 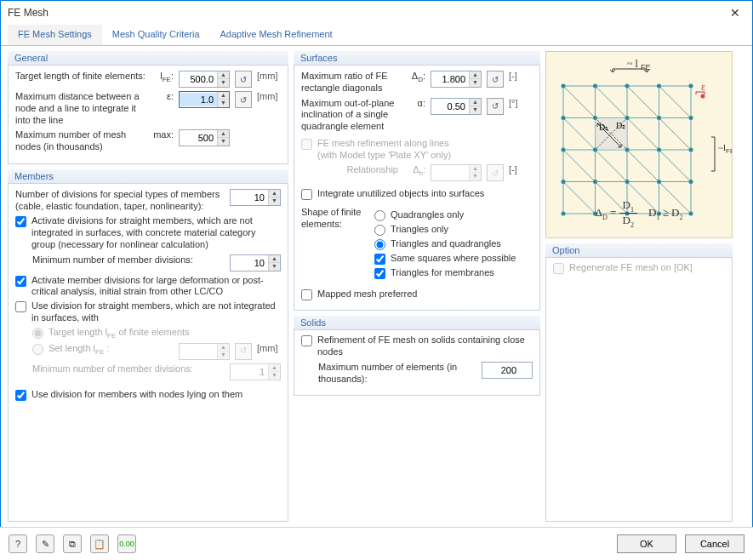 What do you see at coordinates (621, 126) in the screenshot?
I see `svg-text: D₂` at bounding box center [621, 126].